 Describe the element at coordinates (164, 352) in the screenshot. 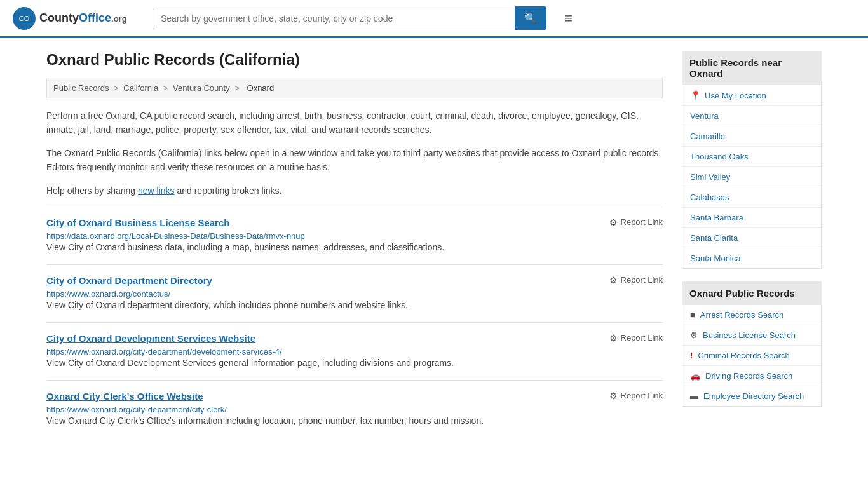

I see `record-url-2: https://www.oxnard.org/city-department/d…` at that location.